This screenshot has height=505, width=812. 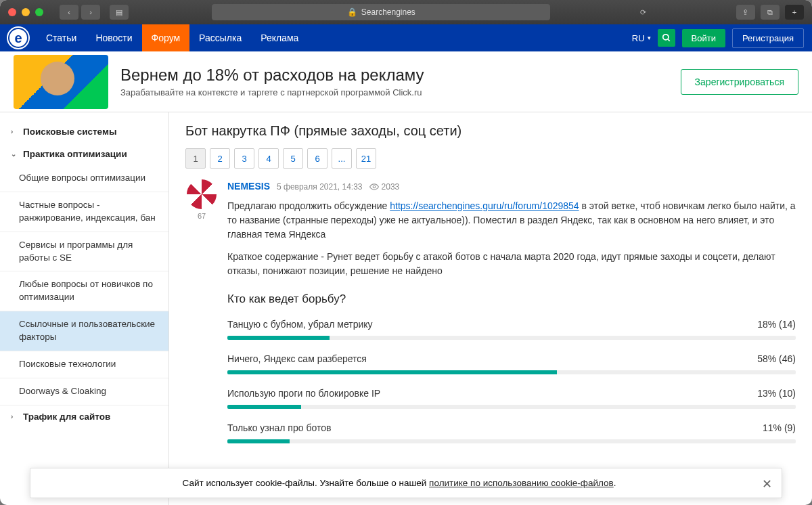 What do you see at coordinates (196, 158) in the screenshot?
I see `page-1: 1` at bounding box center [196, 158].